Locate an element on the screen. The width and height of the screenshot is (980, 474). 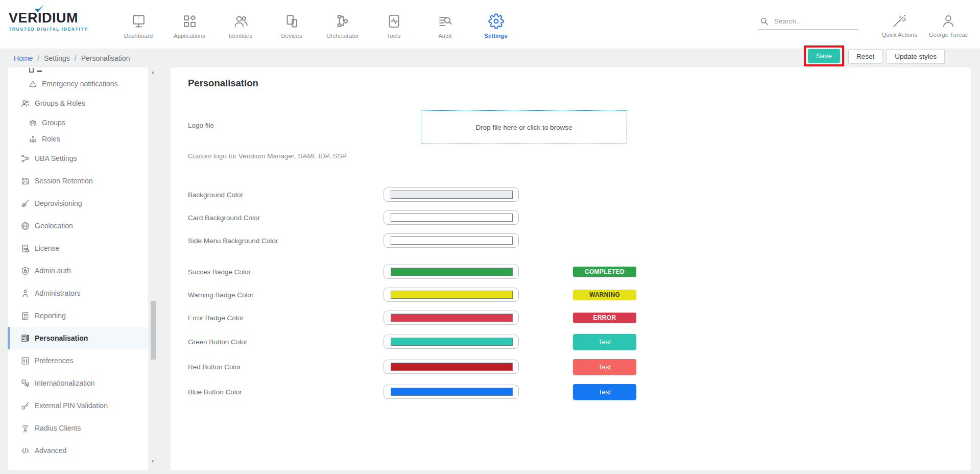
sidebar-item-label: Admin auth is located at coordinates (53, 271).